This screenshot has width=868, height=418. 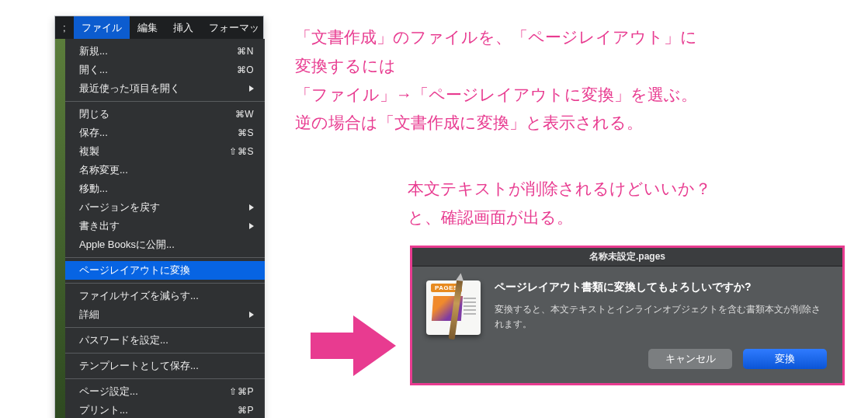 I want to click on menu-label: ページ設定..., so click(x=109, y=392).